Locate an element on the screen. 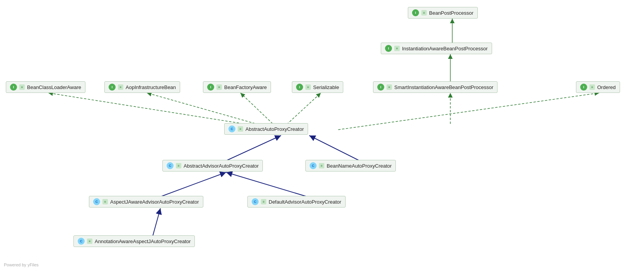 The height and width of the screenshot is (271, 644). node-label: BeanNameAutoProxyCreator is located at coordinates (359, 166).